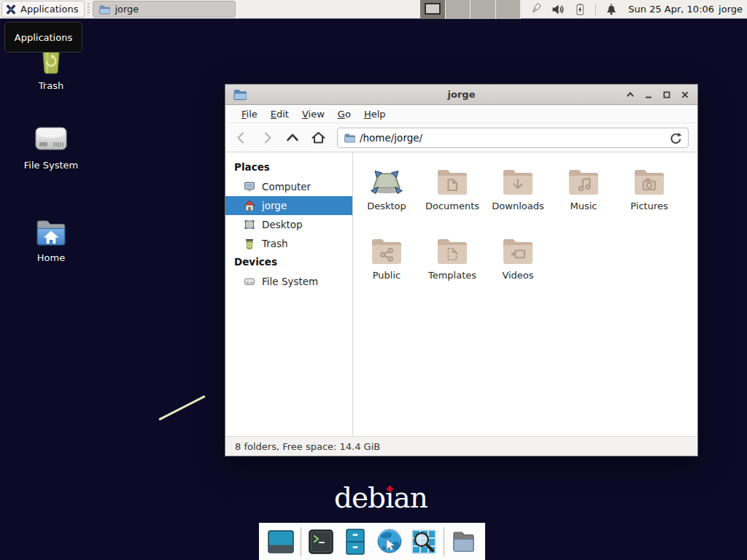 The width and height of the screenshot is (747, 560). What do you see at coordinates (360, 497) in the screenshot?
I see `debian-logo-text: deb` at bounding box center [360, 497].